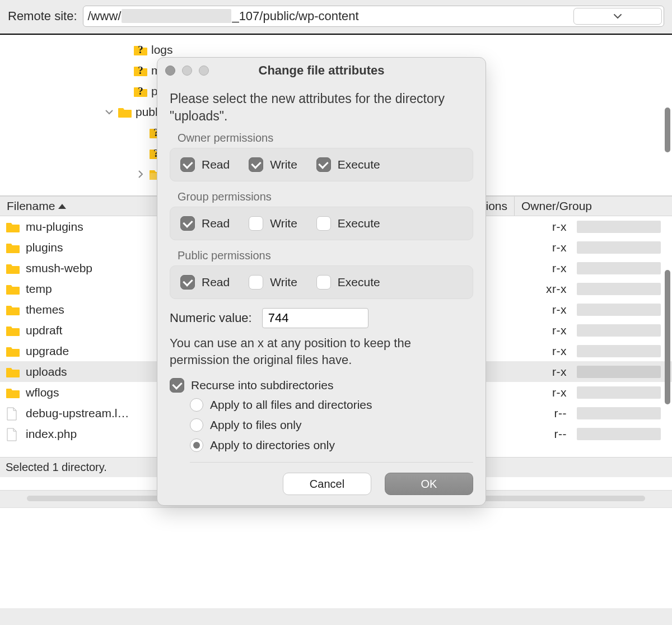 The image size is (672, 625). Describe the element at coordinates (43, 393) in the screenshot. I see `file-name: wflogs` at that location.